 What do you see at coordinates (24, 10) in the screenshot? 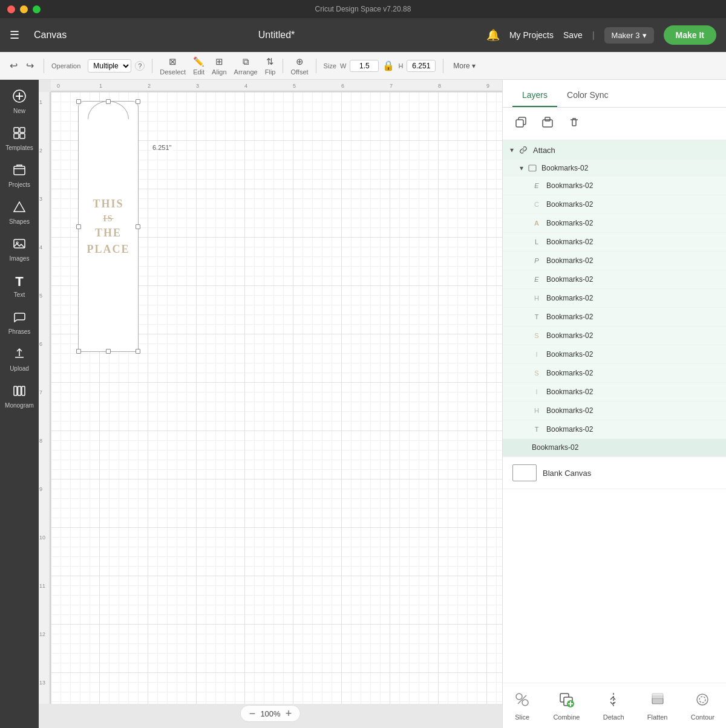
I see `minimize-button` at bounding box center [24, 10].